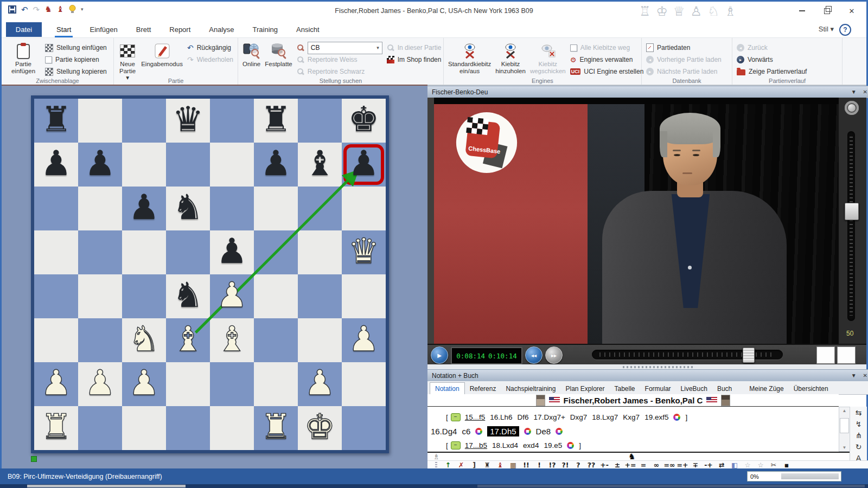 This screenshot has width=868, height=488. I want to click on menu-tab-brett: Brett, so click(143, 29).